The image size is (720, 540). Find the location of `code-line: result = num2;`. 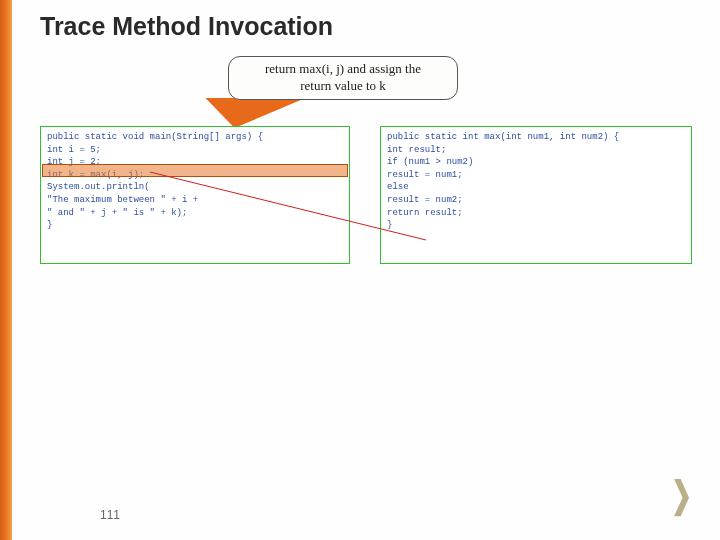

code-line: result = num2; is located at coordinates (536, 200).